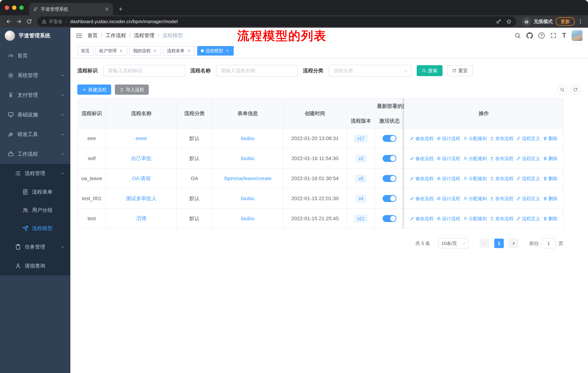  I want to click on page-number-button: 1, so click(499, 243).